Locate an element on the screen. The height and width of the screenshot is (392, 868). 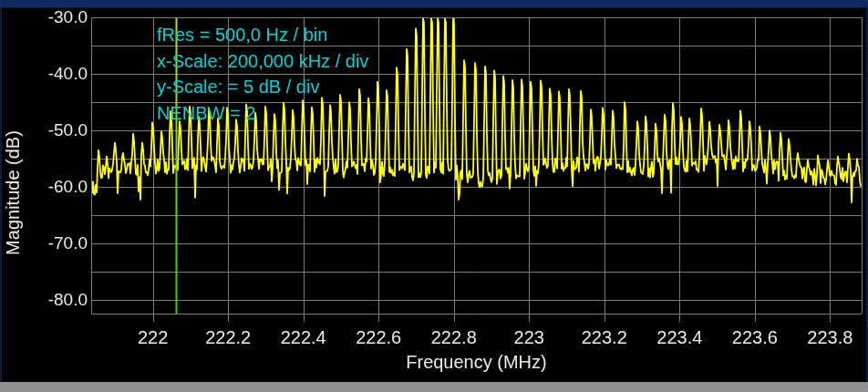
x-tick-label: 222.6 is located at coordinates (378, 337).